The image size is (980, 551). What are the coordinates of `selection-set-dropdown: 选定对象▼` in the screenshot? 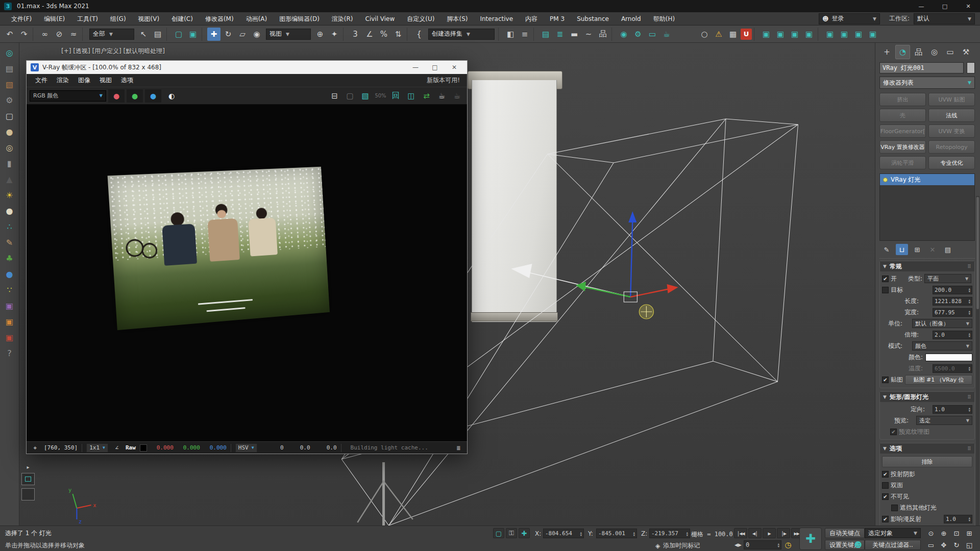 It's located at (893, 533).